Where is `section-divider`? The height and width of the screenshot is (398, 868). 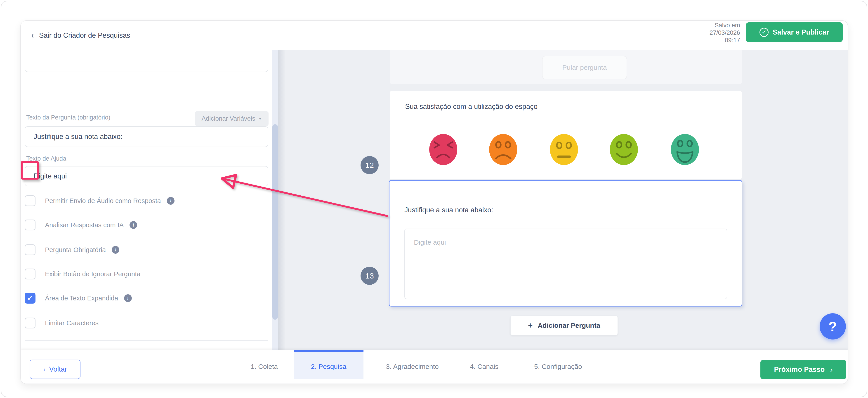 section-divider is located at coordinates (146, 341).